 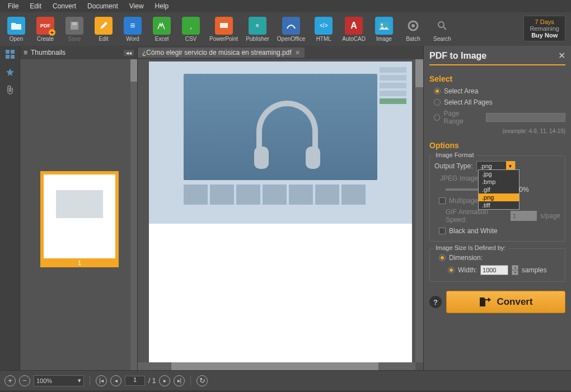 What do you see at coordinates (515, 270) in the screenshot?
I see `width-spinner: ▴▾` at bounding box center [515, 270].